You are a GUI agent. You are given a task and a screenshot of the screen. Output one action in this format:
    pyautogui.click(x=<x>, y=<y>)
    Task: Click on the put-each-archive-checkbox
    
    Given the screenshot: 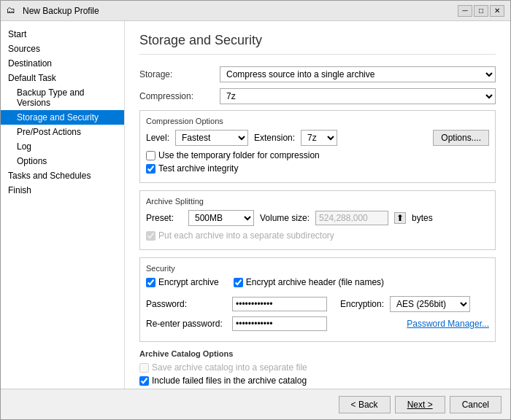 What is the action you would take?
    pyautogui.click(x=150, y=236)
    